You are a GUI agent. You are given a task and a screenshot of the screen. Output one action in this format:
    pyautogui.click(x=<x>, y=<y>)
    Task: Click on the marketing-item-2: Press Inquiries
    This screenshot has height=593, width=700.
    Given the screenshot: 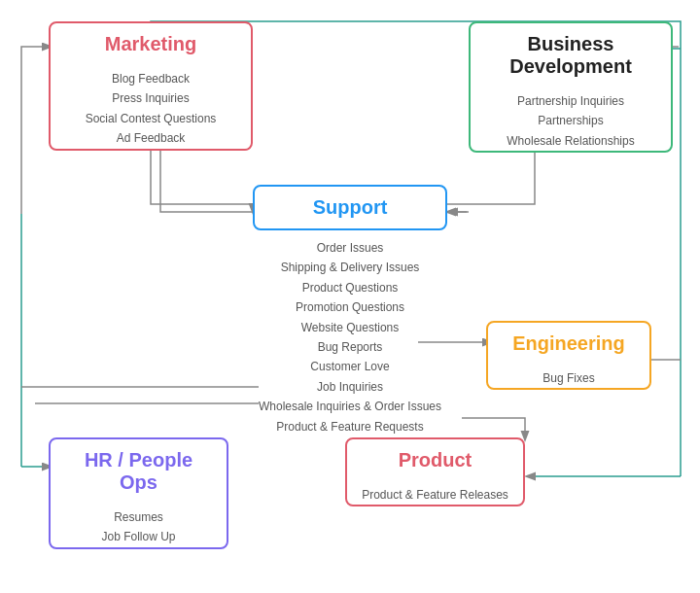 What is the action you would take?
    pyautogui.click(x=151, y=98)
    